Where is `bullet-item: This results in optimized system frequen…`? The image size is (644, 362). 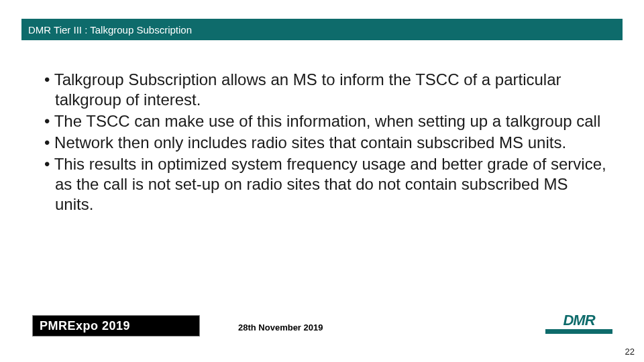 bullet-item: This results in optimized system frequen… is located at coordinates (325, 184).